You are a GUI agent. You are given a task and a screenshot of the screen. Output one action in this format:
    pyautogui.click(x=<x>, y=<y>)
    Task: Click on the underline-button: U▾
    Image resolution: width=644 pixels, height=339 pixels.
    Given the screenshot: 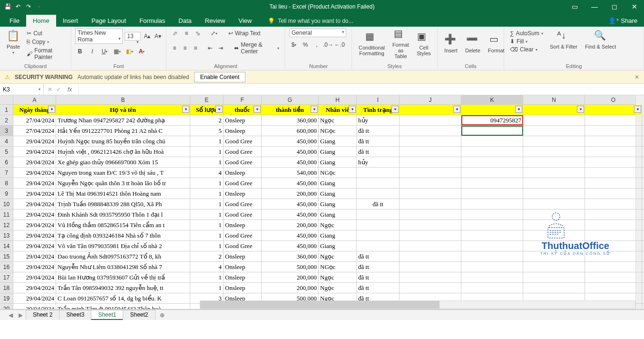 What is the action you would take?
    pyautogui.click(x=105, y=51)
    